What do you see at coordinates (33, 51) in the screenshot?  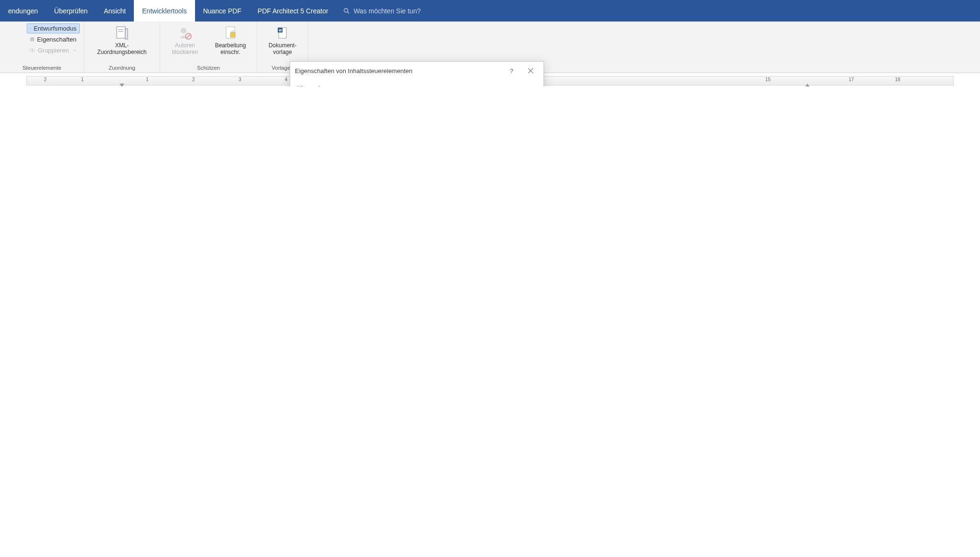 I see `group-icon` at bounding box center [33, 51].